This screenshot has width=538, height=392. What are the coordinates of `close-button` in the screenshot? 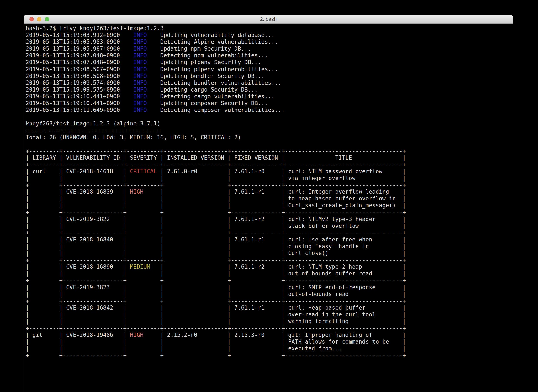 It's located at (32, 19).